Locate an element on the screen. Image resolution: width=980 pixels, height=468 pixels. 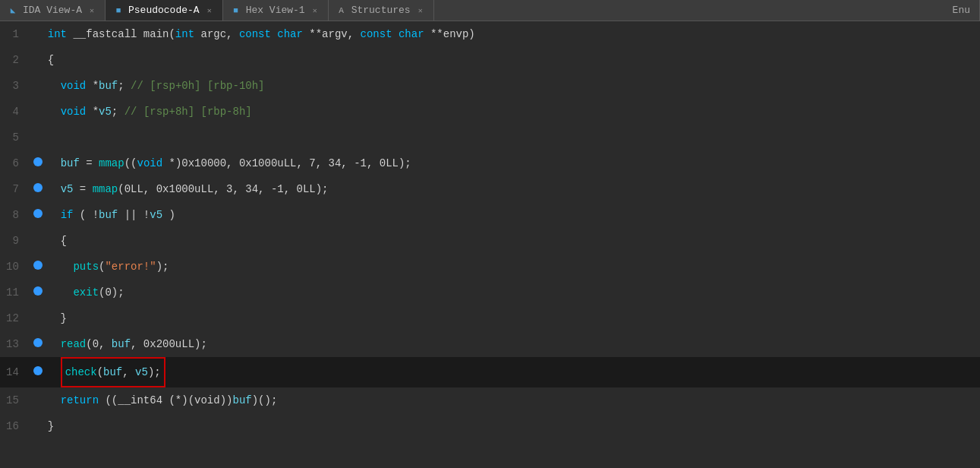
line-number: 14 is located at coordinates (15, 372).